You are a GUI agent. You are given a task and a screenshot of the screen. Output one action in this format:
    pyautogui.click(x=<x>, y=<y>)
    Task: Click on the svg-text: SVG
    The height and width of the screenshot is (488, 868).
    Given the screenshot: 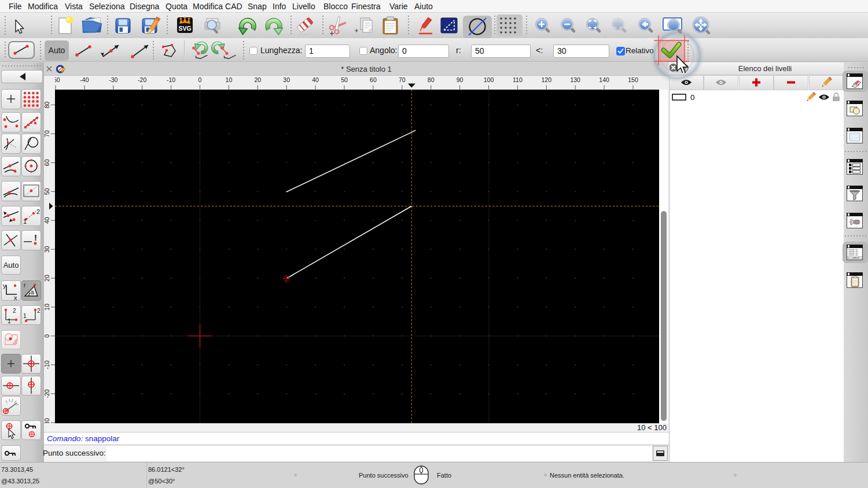 What is the action you would take?
    pyautogui.click(x=185, y=28)
    